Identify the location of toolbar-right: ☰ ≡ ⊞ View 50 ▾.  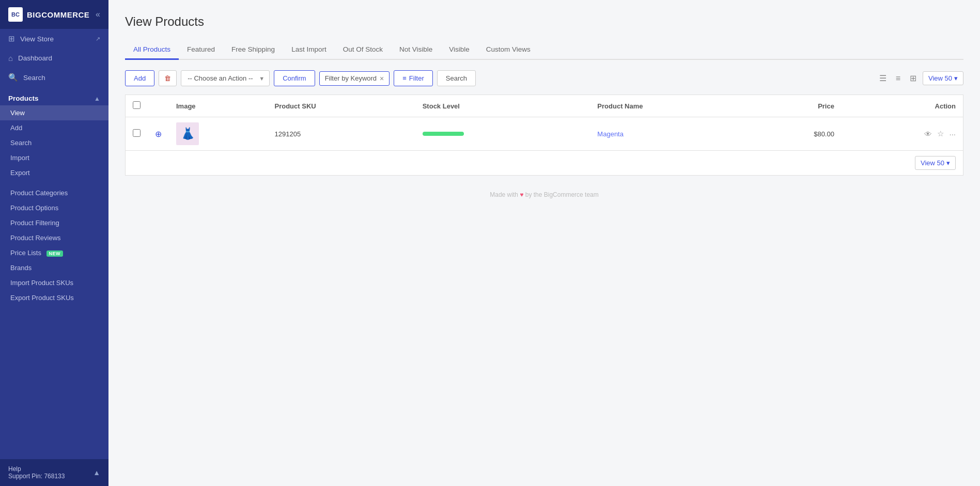
(920, 79).